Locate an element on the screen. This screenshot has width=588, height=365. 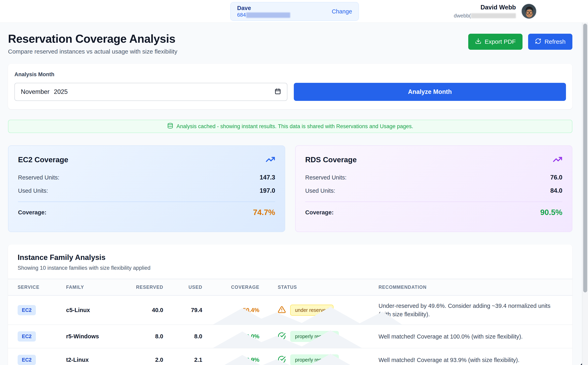
page-heading: Reservation Coverage Analysis Compare re… is located at coordinates (93, 43).